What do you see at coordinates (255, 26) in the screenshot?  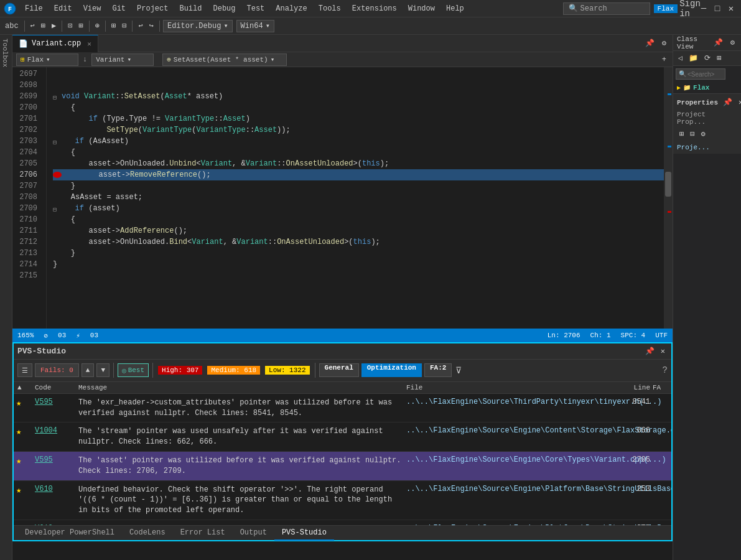 I see `platform-dropdown: Win64 ▾` at bounding box center [255, 26].